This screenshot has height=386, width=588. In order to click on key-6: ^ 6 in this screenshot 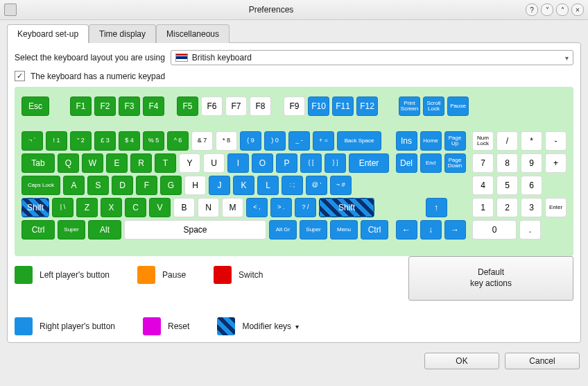, I will do `click(178, 141)`.